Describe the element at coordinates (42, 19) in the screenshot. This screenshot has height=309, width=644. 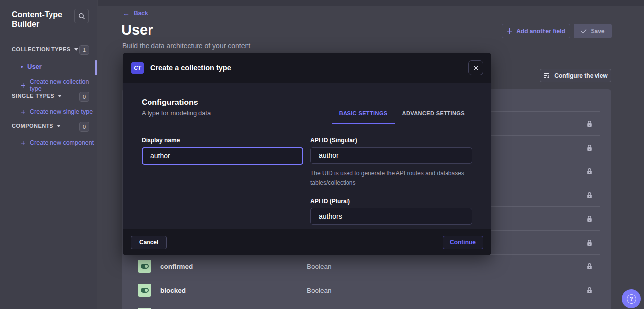
I see `app-title: Content-Type Builder` at that location.